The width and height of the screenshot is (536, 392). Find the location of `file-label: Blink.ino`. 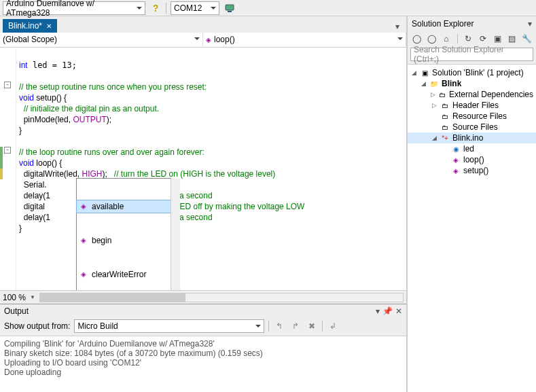

file-label: Blink.ino is located at coordinates (467, 138).